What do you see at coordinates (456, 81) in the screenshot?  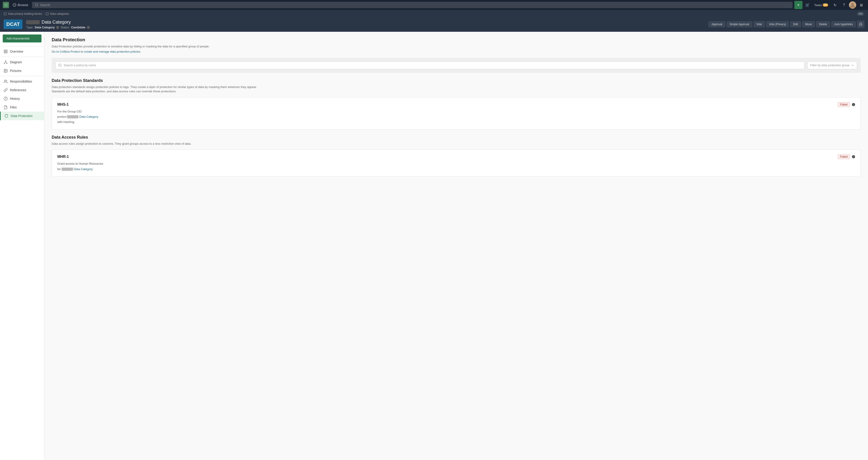 I see `standards-title: Data Protection Standards` at bounding box center [456, 81].